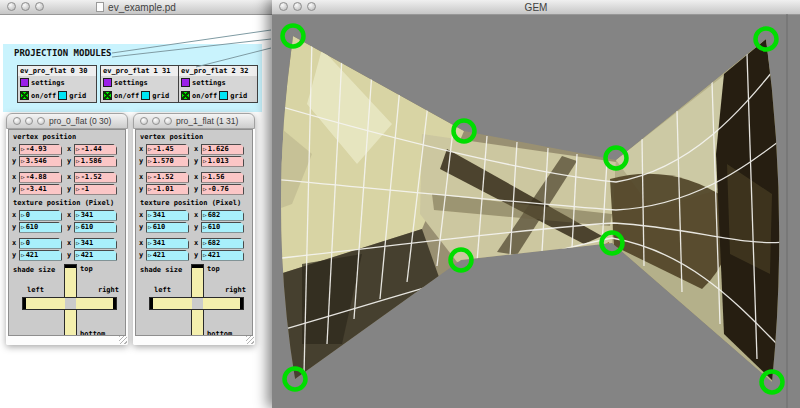 This screenshot has width=800, height=408. What do you see at coordinates (298, 6) in the screenshot?
I see `gem-window-controls` at bounding box center [298, 6].